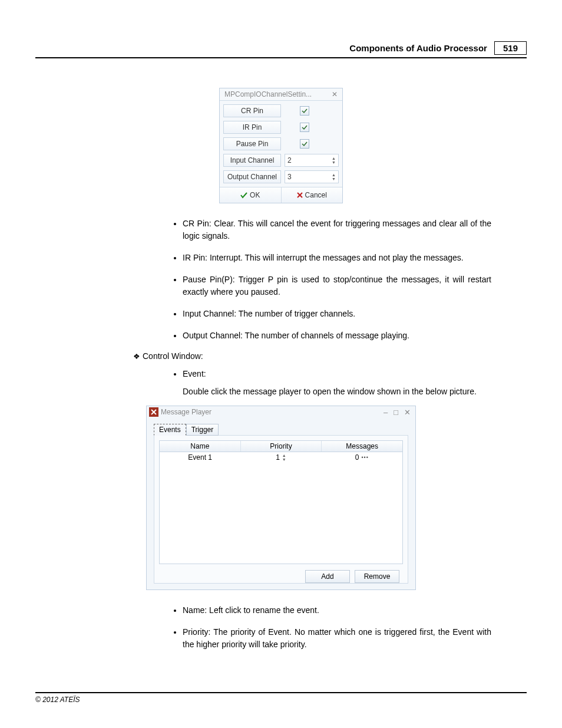 Image resolution: width=562 pixels, height=728 pixels. What do you see at coordinates (355, 391) in the screenshot?
I see `event-description: Double click the message player to open …` at bounding box center [355, 391].